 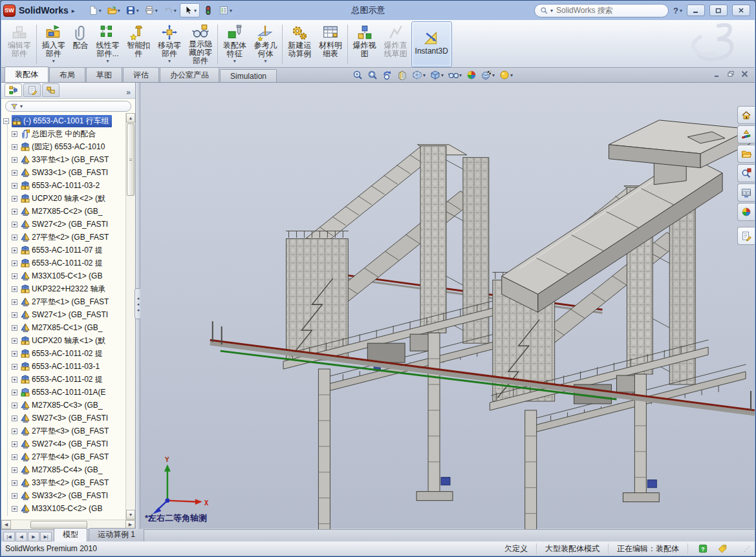 I want to click on tab-cmd-2: 草图, so click(x=104, y=75).